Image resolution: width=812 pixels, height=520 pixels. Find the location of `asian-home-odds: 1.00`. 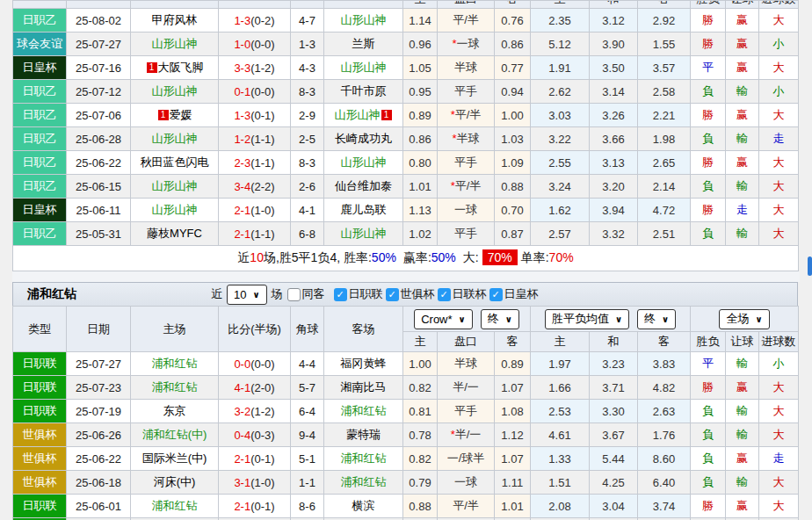

asian-home-odds: 1.00 is located at coordinates (420, 364).